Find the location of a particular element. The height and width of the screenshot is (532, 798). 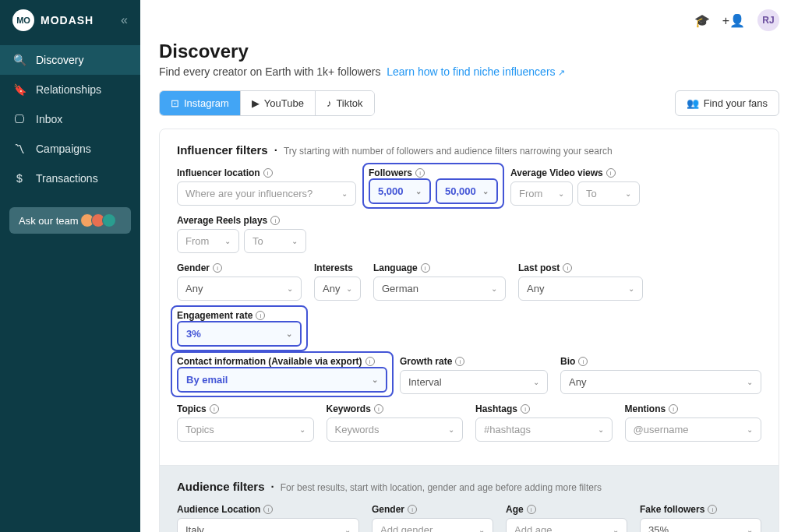

tab-label: Tiktok is located at coordinates (349, 103).